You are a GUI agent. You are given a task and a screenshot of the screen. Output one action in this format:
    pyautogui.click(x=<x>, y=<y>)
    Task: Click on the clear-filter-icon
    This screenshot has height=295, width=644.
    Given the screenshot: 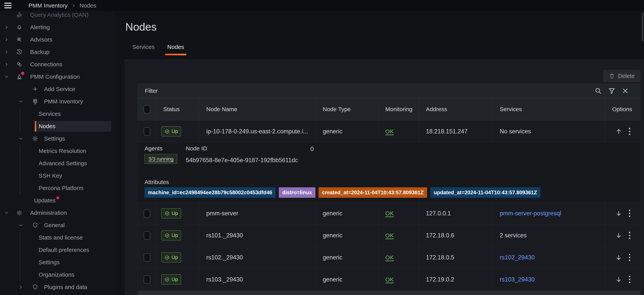 What is the action you would take?
    pyautogui.click(x=626, y=91)
    